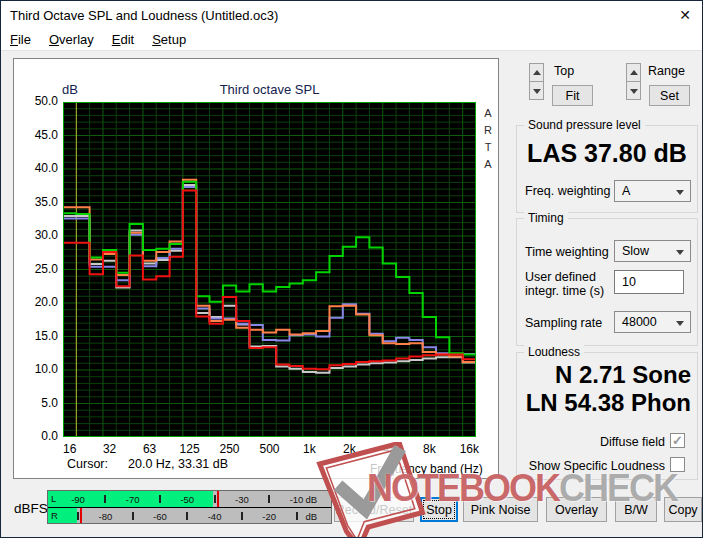 Image resolution: width=703 pixels, height=538 pixels. Describe the element at coordinates (554, 352) in the screenshot. I see `loudness-group-title: Loudness` at that location.